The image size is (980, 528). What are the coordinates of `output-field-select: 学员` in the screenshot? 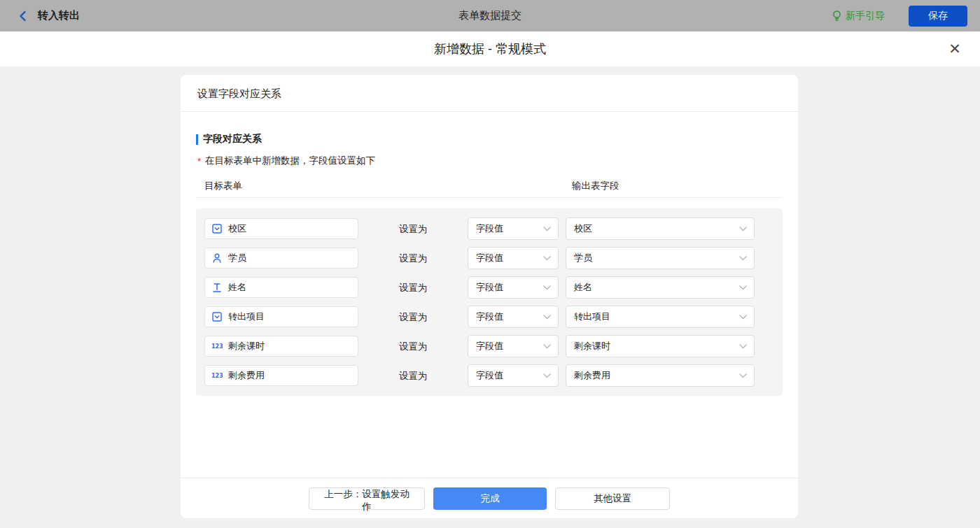 It's located at (660, 258).